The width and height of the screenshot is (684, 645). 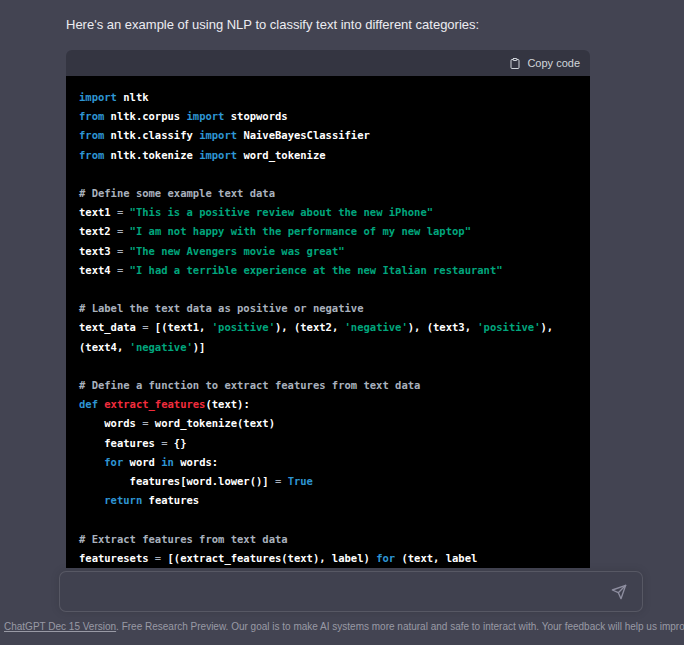 What do you see at coordinates (400, 626) in the screenshot?
I see `footer-text: . Free Research Preview. Our goal is to …` at bounding box center [400, 626].